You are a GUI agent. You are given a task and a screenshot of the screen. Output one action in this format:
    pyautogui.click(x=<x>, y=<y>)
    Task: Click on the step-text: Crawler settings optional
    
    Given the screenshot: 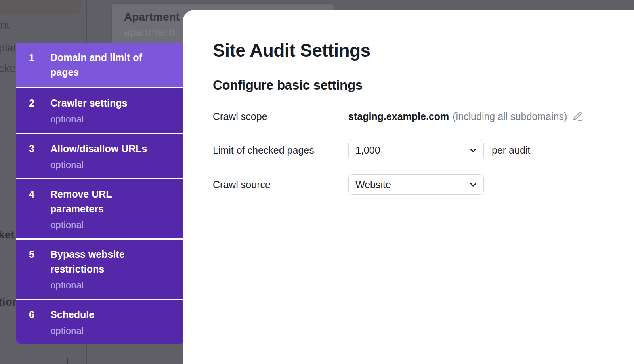 What is the action you would take?
    pyautogui.click(x=89, y=111)
    